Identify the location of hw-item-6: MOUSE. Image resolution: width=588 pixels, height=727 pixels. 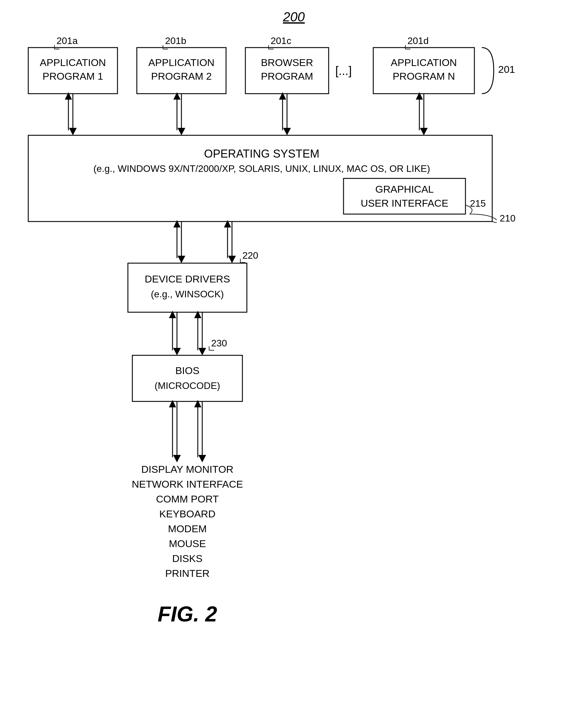
(188, 544).